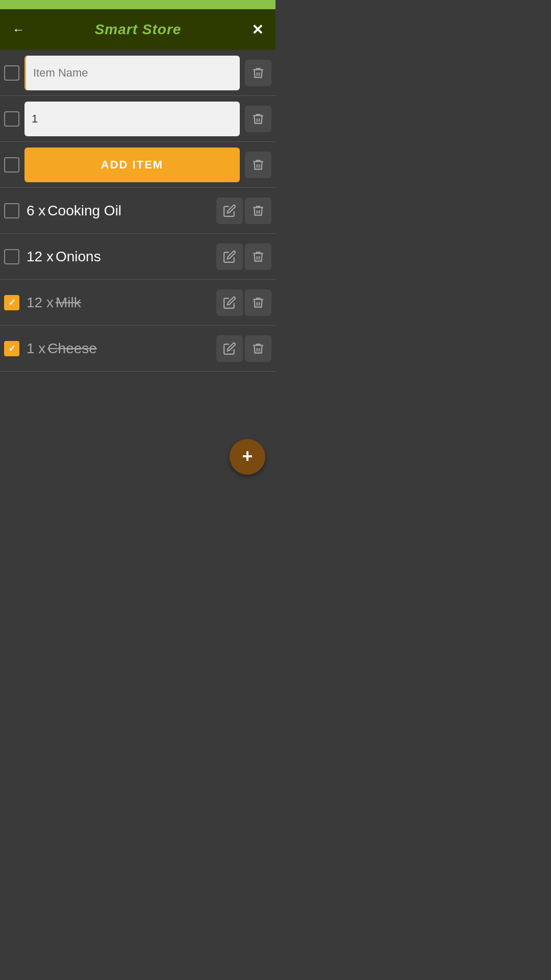  What do you see at coordinates (243, 257) in the screenshot?
I see `icons-onions` at bounding box center [243, 257].